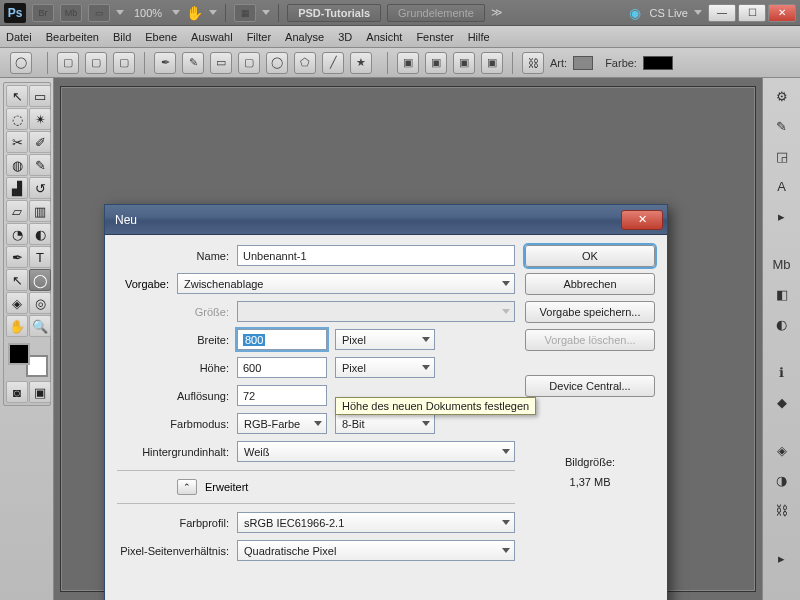  Describe the element at coordinates (782, 186) in the screenshot. I see `char-icon: A` at that location.